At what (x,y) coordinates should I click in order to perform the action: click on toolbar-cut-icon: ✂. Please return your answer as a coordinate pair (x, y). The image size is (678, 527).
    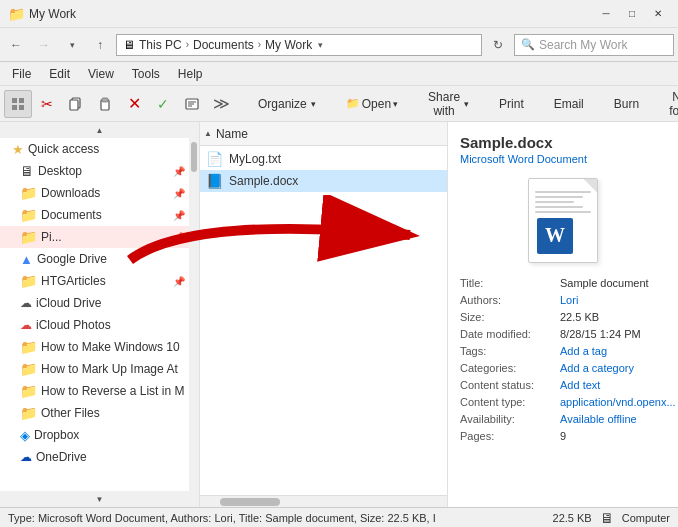
    Looking at the image, I should click on (47, 104).